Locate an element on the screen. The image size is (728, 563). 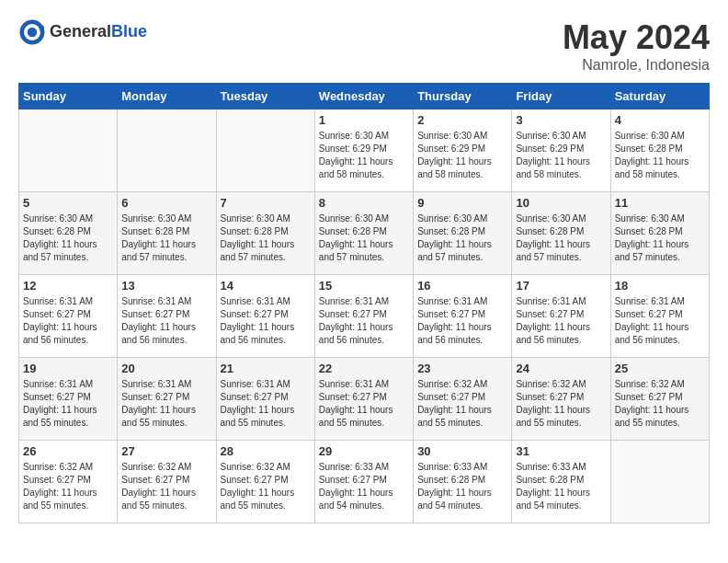
day-number: 9 is located at coordinates (462, 202).